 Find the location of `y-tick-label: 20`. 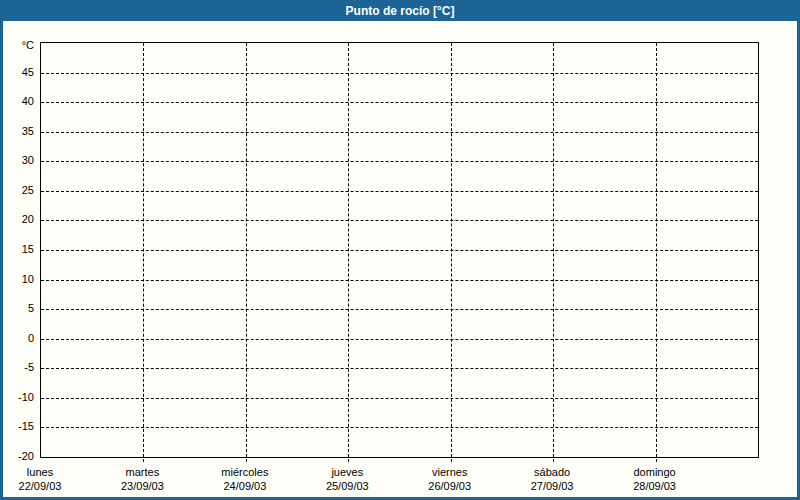

y-tick-label: 20 is located at coordinates (17, 219).